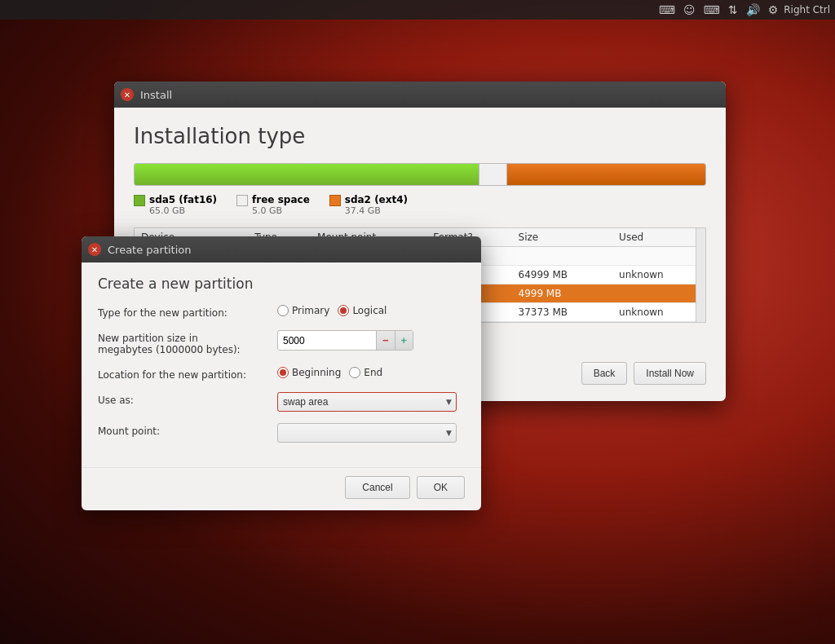 The image size is (835, 644). I want to click on partition-type-row: Type for the new partition: Primary Logi…, so click(281, 311).